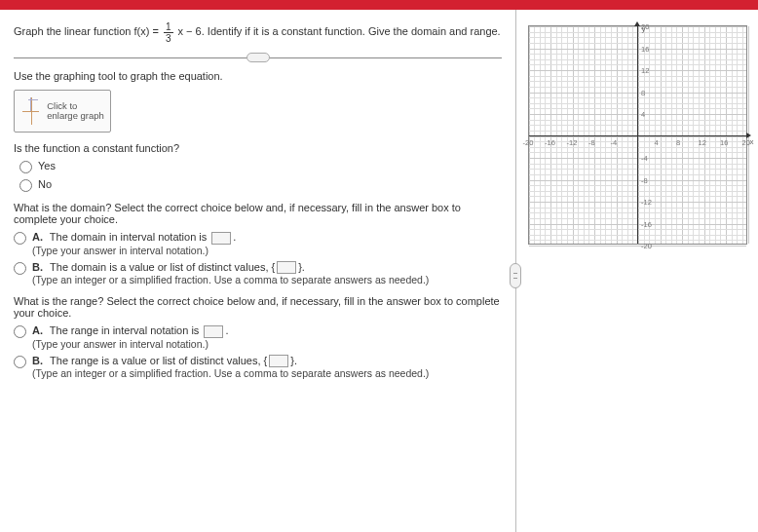  Describe the element at coordinates (45, 184) in the screenshot. I see `radio-no-label: No` at that location.